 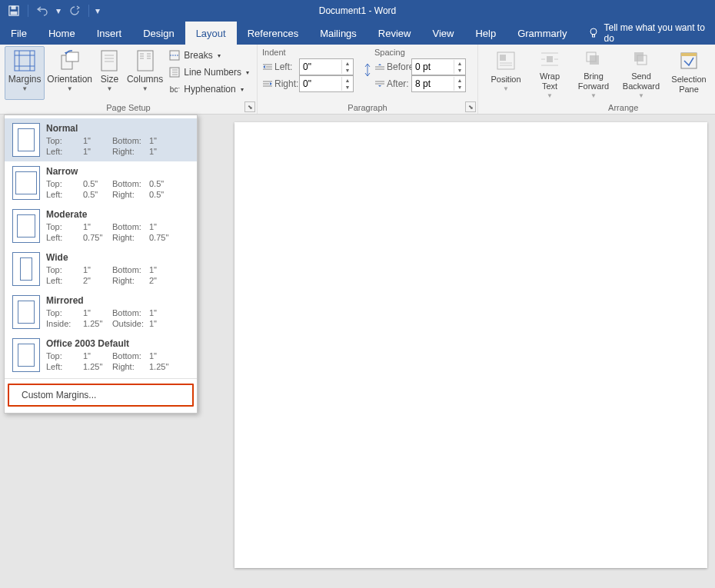 What do you see at coordinates (506, 73) in the screenshot?
I see `position-button: Position▼` at bounding box center [506, 73].